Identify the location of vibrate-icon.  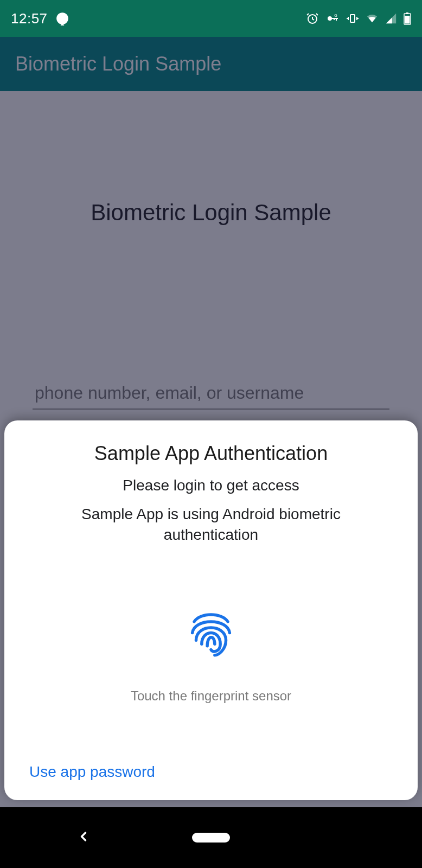
(353, 18).